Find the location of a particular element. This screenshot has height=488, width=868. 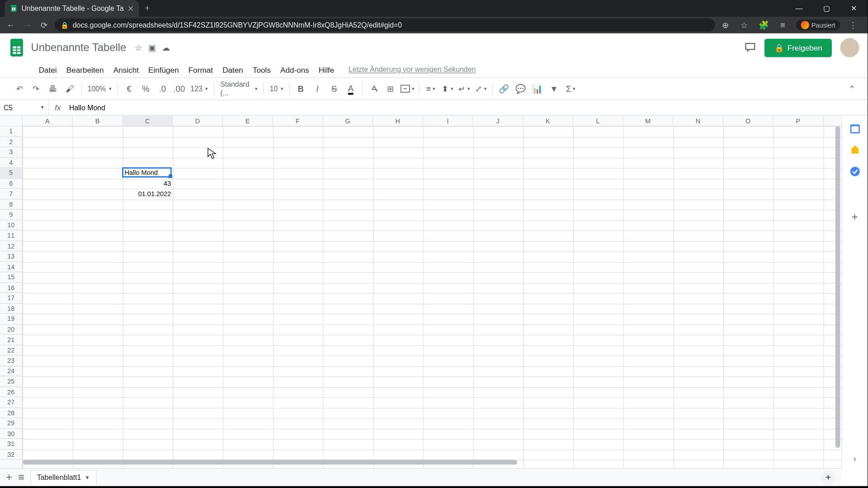

tasks-icon is located at coordinates (854, 171).